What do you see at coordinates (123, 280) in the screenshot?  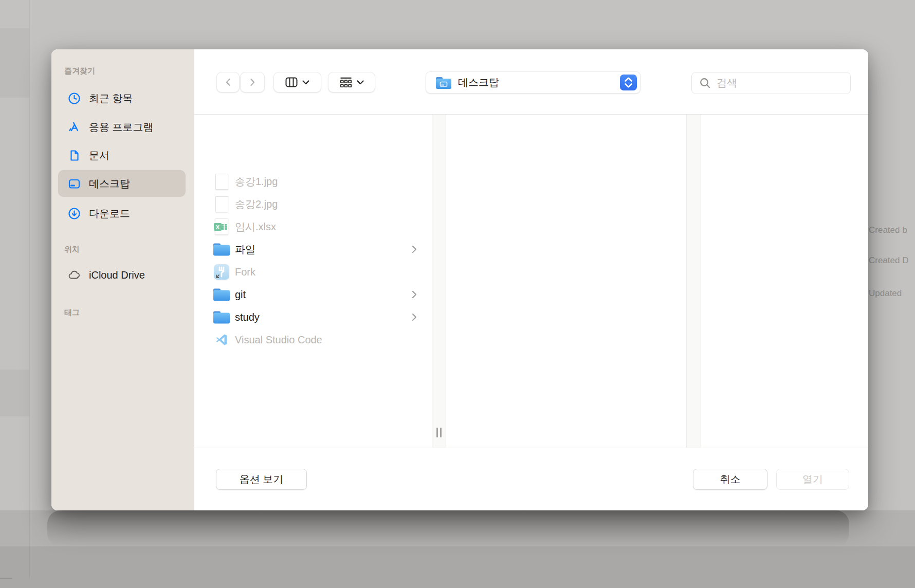 I see `sidebar: 즐겨찾기 최근 항목 응용 프로그램 문서 데스크탑` at bounding box center [123, 280].